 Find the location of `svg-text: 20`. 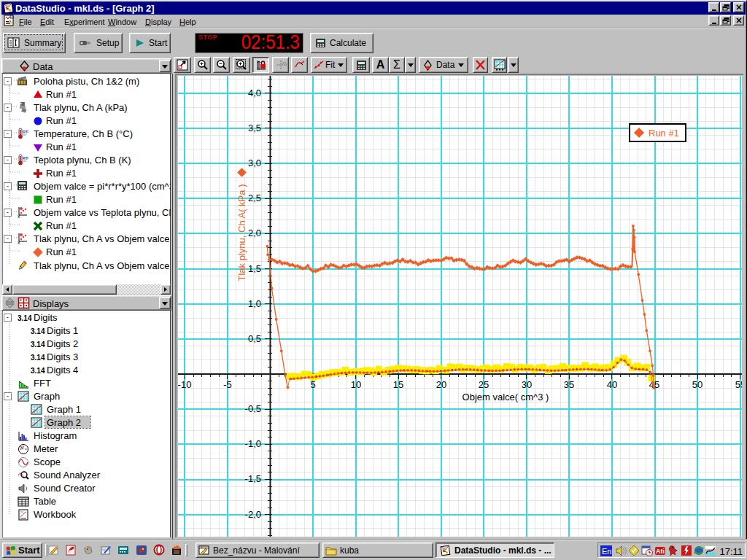

svg-text: 20 is located at coordinates (441, 385).